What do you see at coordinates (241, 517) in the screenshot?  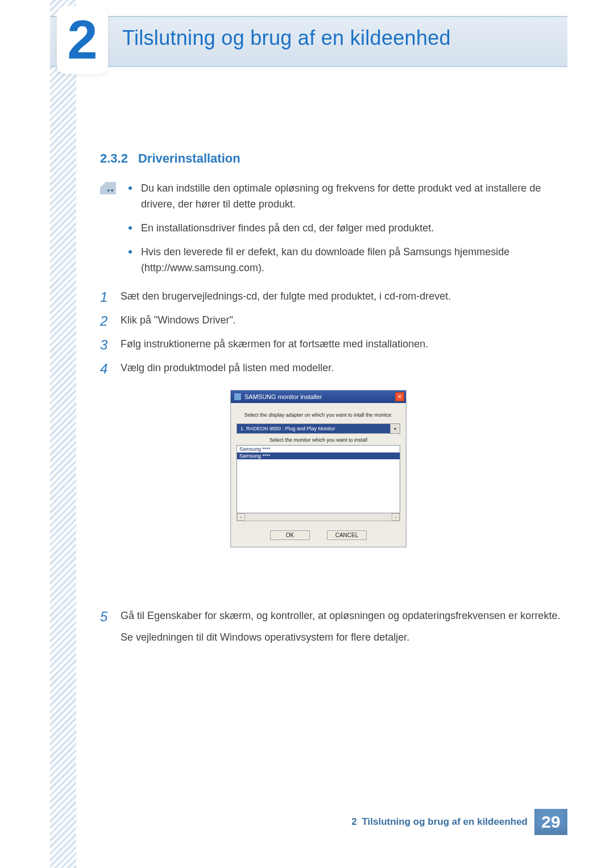 I see `scroll-left-icon: ‹` at bounding box center [241, 517].